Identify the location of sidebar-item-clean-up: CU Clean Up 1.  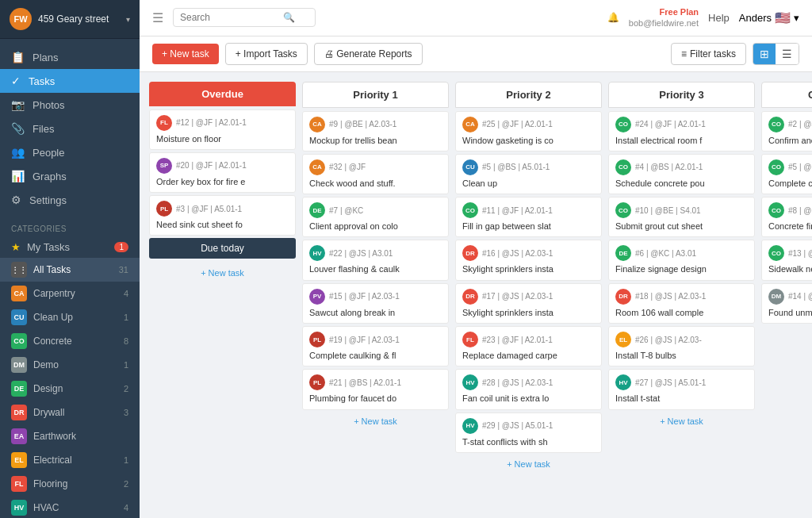
(70, 317).